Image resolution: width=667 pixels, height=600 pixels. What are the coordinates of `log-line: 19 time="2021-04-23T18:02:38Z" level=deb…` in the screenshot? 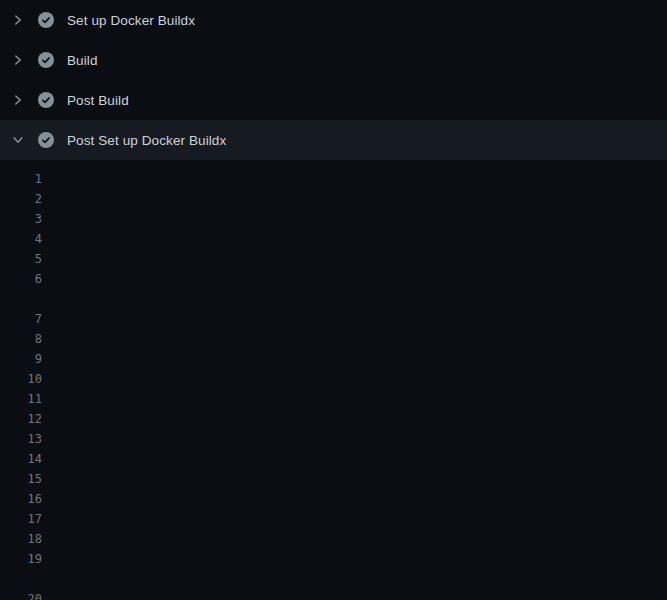 It's located at (334, 559).